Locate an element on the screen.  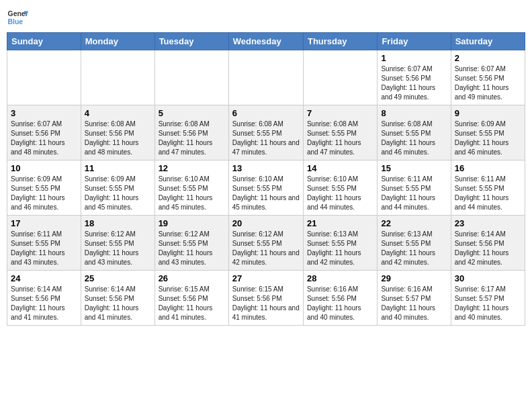
calendar-cell: 23 Sunrise: 6:14 AMSunset: 5:56 PMDaylig… is located at coordinates (488, 243).